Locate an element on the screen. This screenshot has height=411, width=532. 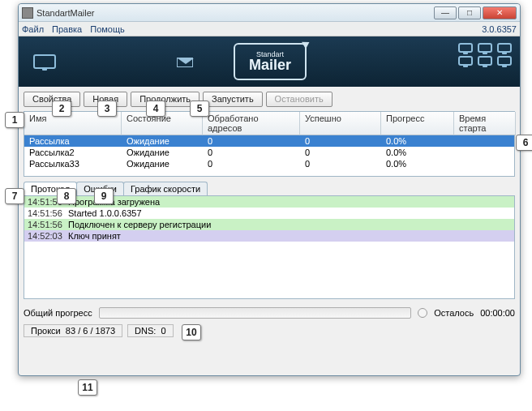
remaining-value: 00:00:00 is located at coordinates (498, 313).